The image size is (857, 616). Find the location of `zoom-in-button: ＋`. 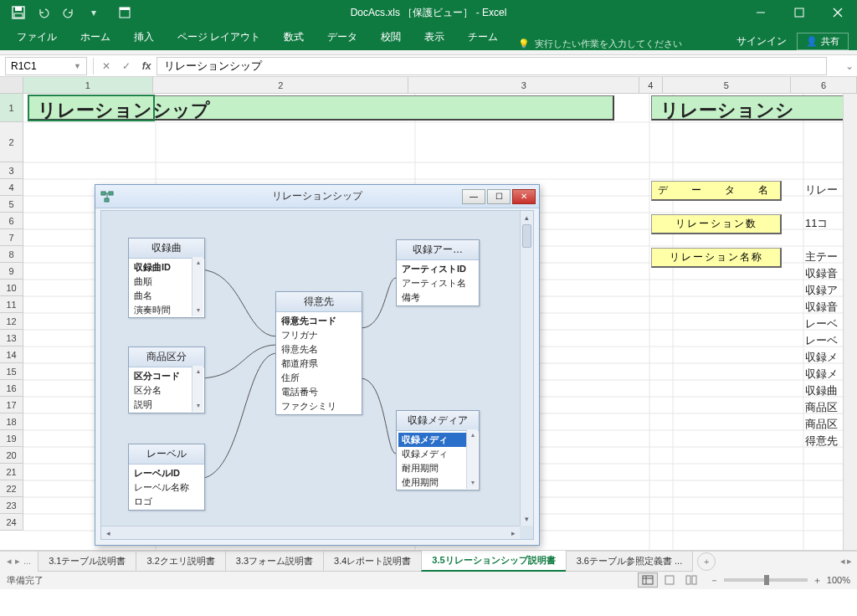

zoom-in-button: ＋ is located at coordinates (817, 581).